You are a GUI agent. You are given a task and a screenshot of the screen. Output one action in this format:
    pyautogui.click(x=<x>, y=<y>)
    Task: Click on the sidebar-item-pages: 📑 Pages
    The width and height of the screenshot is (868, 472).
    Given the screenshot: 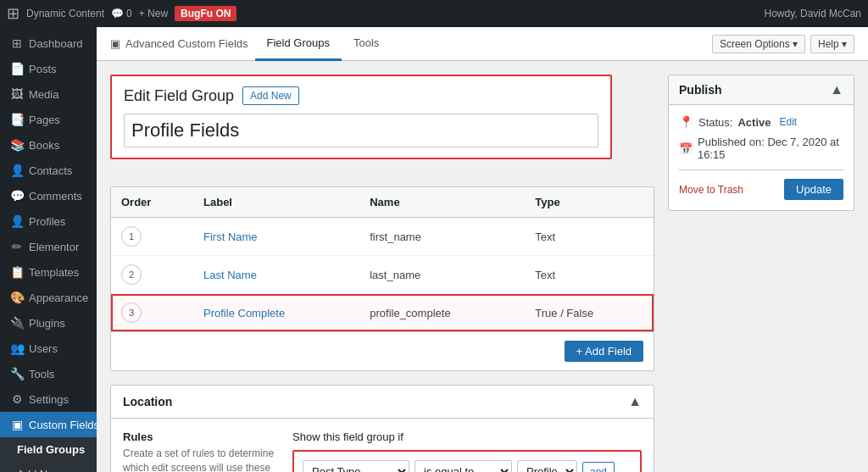 What is the action you would take?
    pyautogui.click(x=48, y=119)
    